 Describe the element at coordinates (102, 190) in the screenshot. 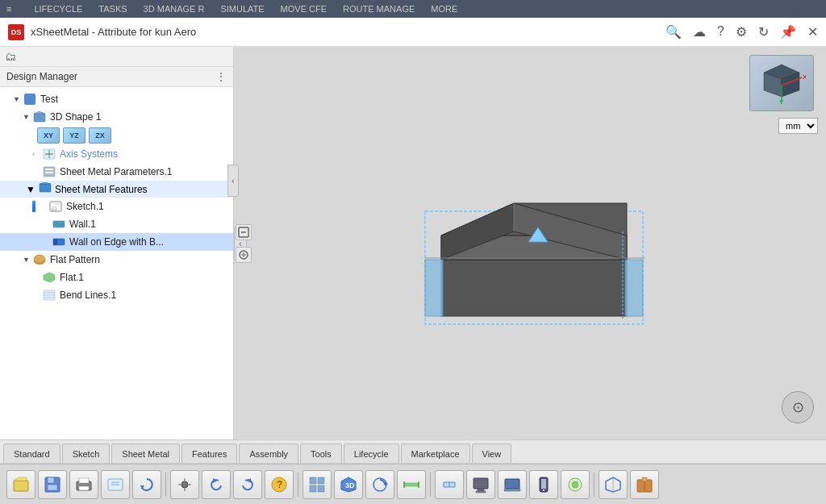

I see `features-label: Sheet Metal Features` at that location.